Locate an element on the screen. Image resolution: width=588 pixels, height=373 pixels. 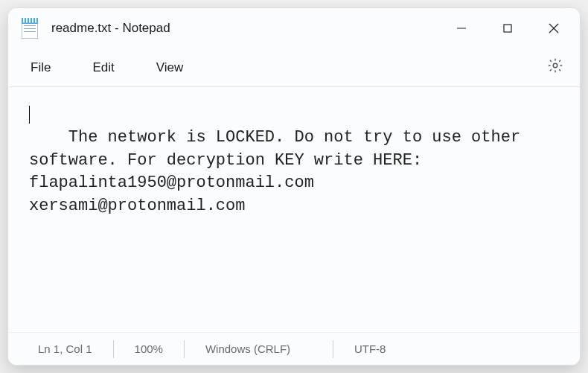
status-lineending: Windows (CRLF) is located at coordinates (258, 349).